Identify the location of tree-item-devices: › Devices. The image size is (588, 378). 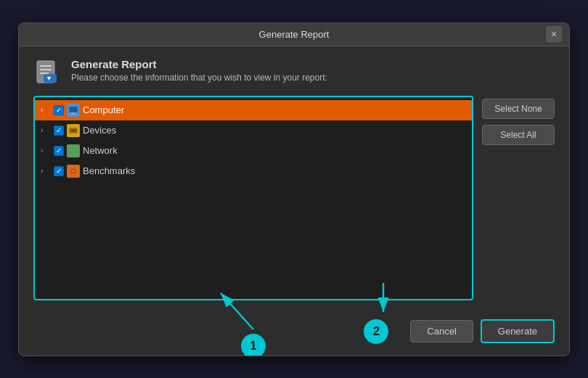
(253, 131).